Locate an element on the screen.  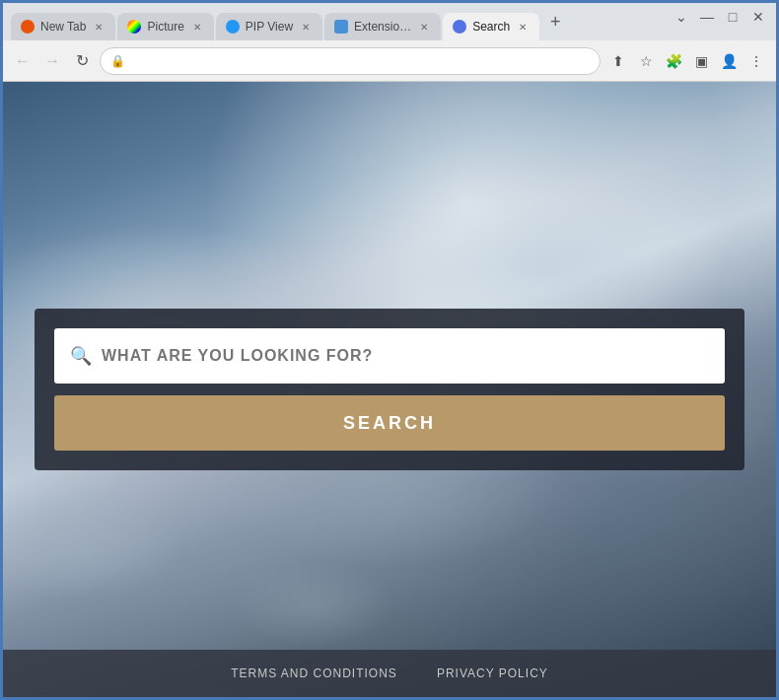
close-btn: ✕ is located at coordinates (758, 17).